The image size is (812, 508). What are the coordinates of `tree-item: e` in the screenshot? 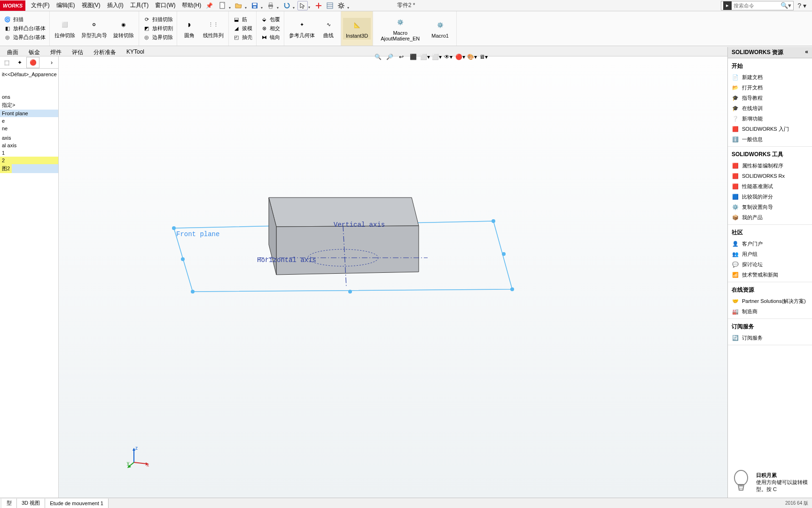 It's located at (29, 121).